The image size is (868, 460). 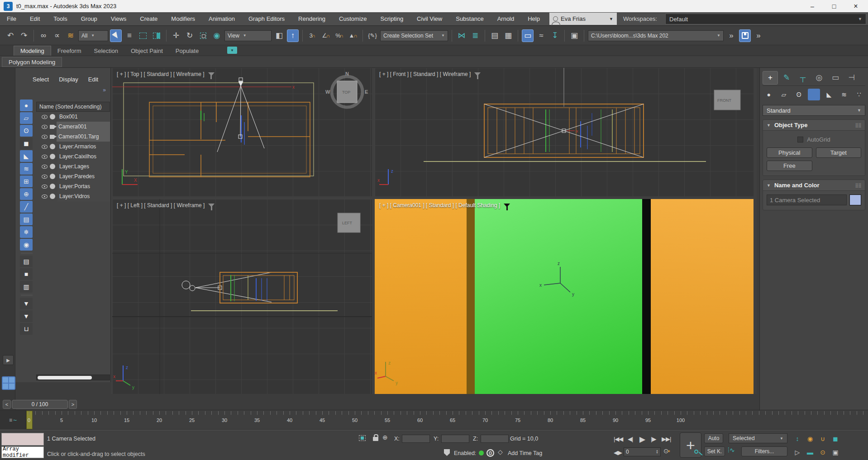 What do you see at coordinates (40, 404) in the screenshot?
I see `frame-display: 0 / 100` at bounding box center [40, 404].